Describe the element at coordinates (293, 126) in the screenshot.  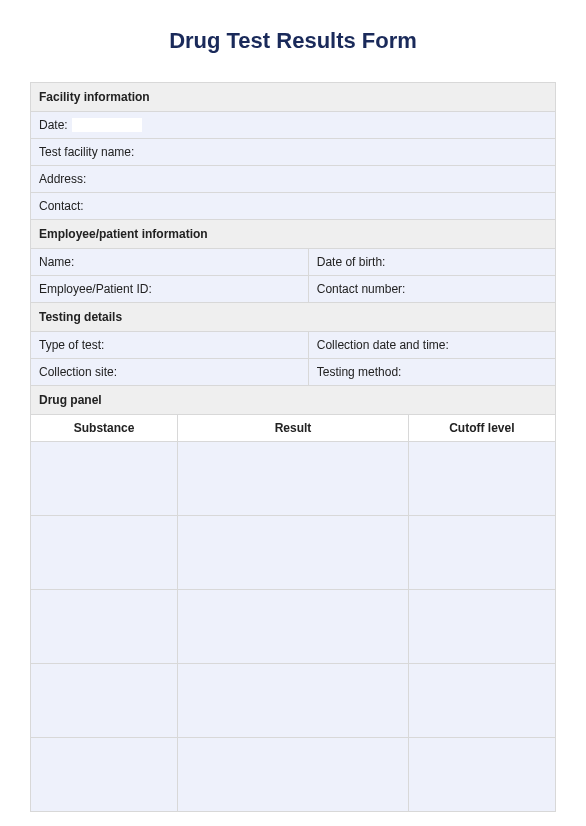
I see `row-date: Date:` at that location.